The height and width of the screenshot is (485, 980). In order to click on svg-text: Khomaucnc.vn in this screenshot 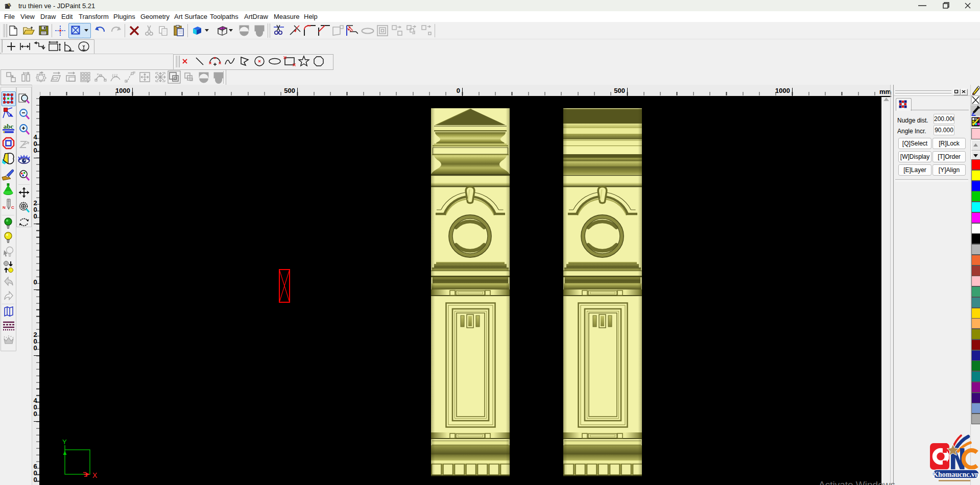, I will do `click(956, 475)`.